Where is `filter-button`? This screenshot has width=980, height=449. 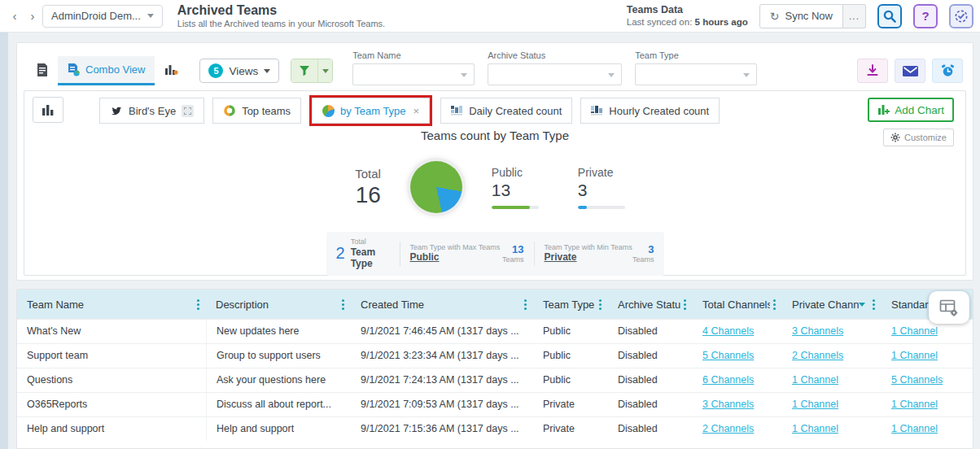 filter-button is located at coordinates (312, 71).